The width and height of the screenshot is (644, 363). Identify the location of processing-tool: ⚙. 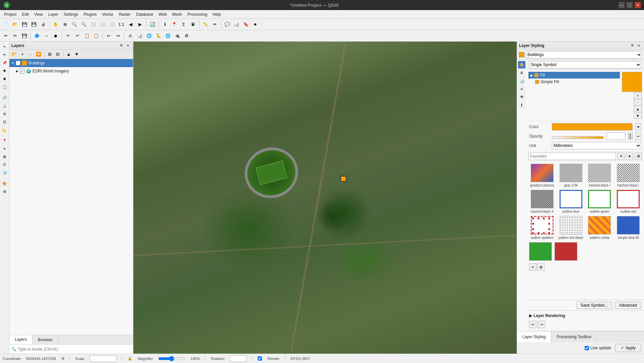
(5, 192).